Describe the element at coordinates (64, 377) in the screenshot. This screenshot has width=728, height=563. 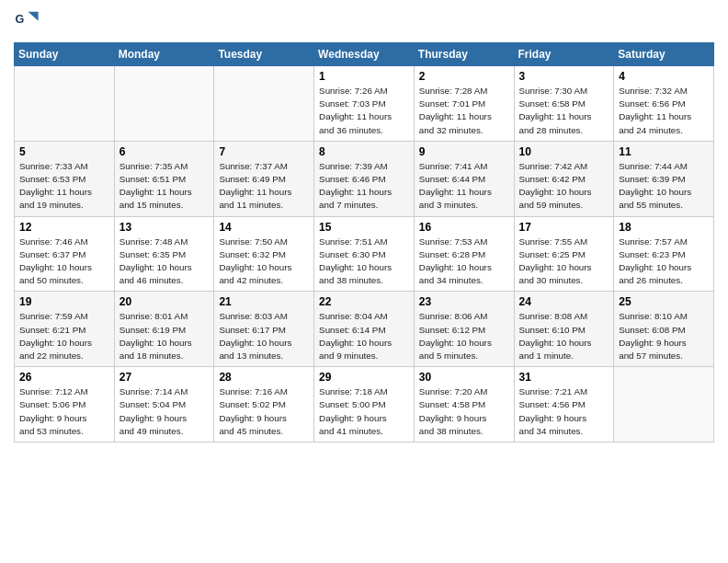
I see `day-number: 26` at that location.